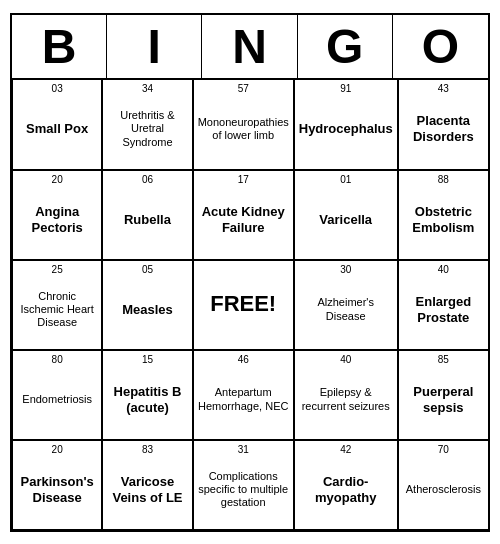  Describe the element at coordinates (444, 450) in the screenshot. I see `cell-number: 70` at that location.